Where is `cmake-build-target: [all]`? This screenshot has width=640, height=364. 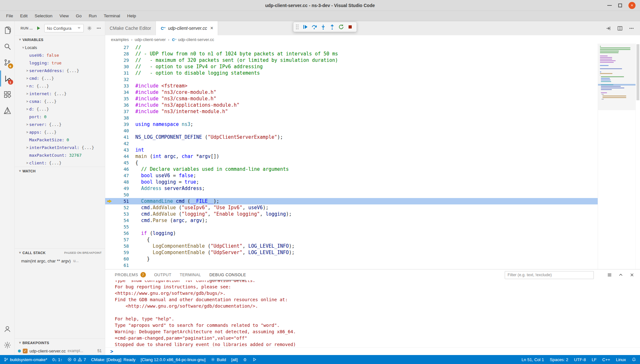 cmake-build-target: [all] is located at coordinates (234, 360).